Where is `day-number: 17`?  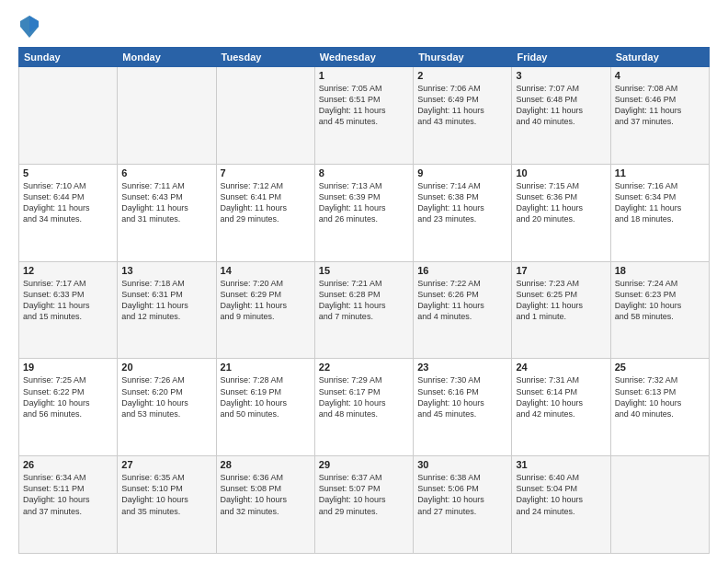 day-number: 17 is located at coordinates (561, 270).